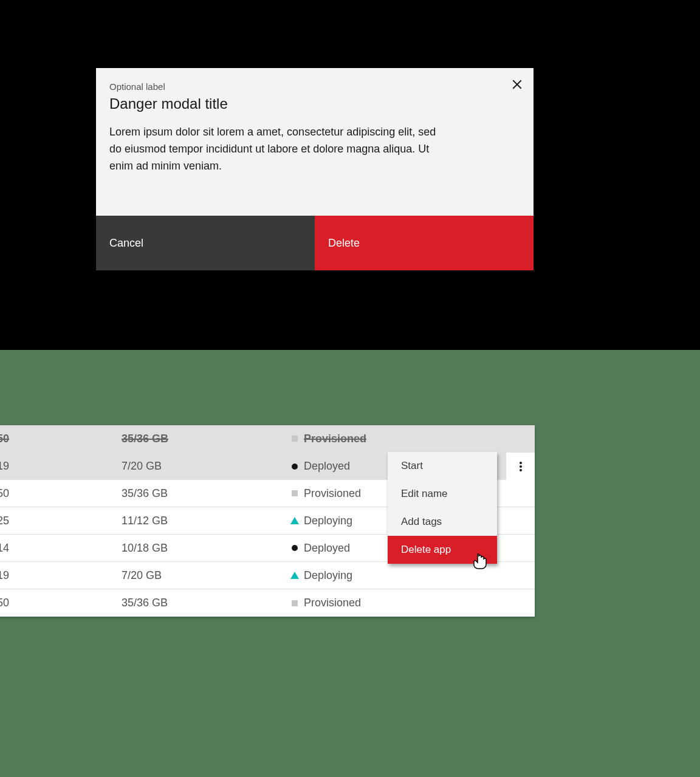 The height and width of the screenshot is (777, 700). I want to click on modal-label: Optional label, so click(314, 86).